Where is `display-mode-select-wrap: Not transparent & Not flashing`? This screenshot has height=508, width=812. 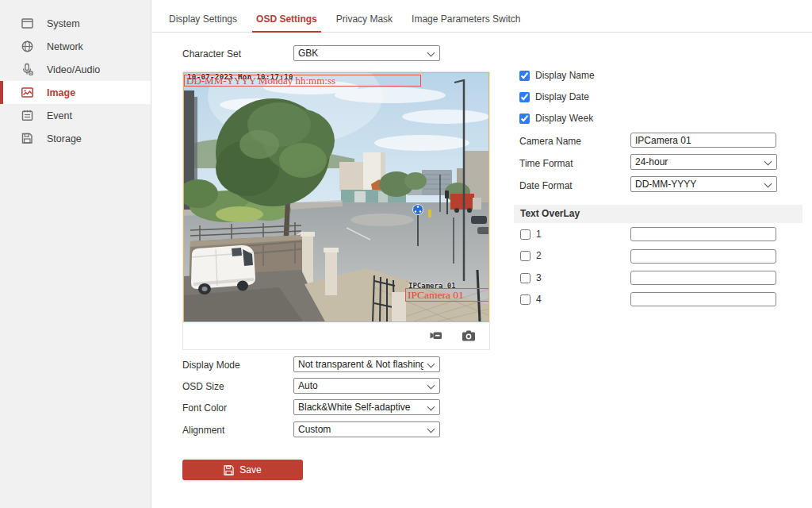
display-mode-select-wrap: Not transparent & Not flashing is located at coordinates (366, 364).